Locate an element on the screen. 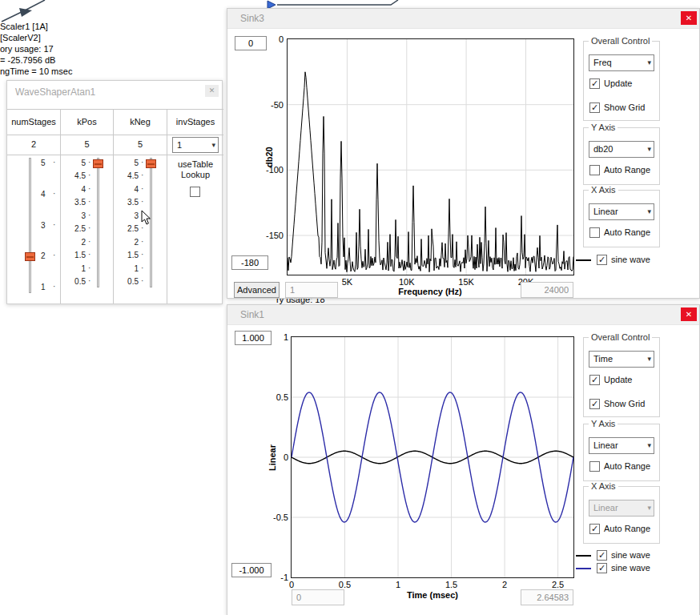 Image resolution: width=700 pixels, height=615 pixels. y-tick-label: 1 is located at coordinates (275, 337).